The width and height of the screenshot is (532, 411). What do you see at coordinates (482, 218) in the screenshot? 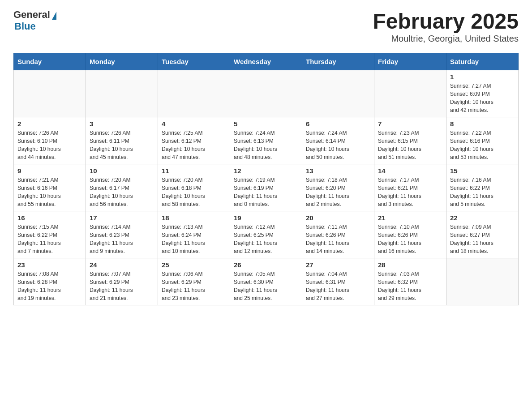
I see `day-number: 22` at bounding box center [482, 218].